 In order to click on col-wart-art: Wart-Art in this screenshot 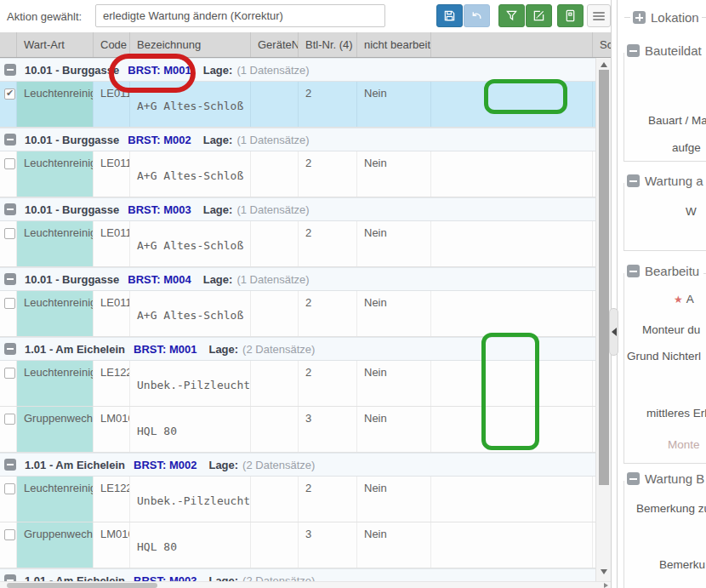, I will do `click(55, 44)`.